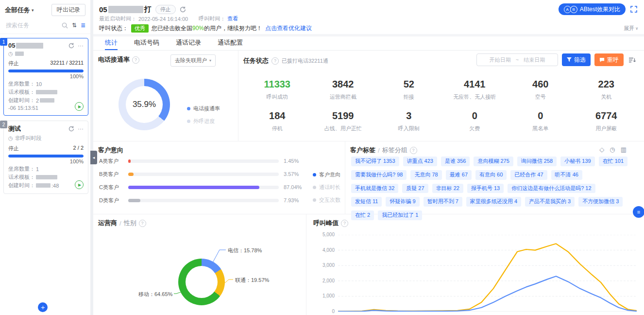 The image size is (644, 315). I want to click on tag-pill: 发短信 11, so click(366, 202).